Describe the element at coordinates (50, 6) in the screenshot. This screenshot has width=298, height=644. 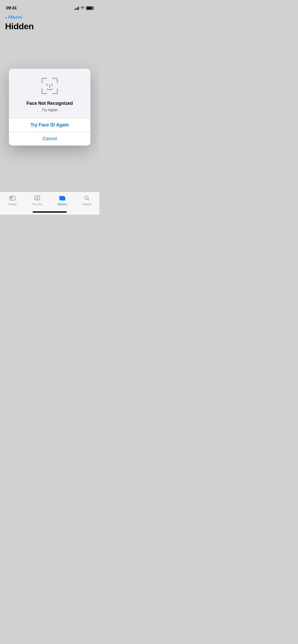
I see `status-bar: 09:41` at that location.